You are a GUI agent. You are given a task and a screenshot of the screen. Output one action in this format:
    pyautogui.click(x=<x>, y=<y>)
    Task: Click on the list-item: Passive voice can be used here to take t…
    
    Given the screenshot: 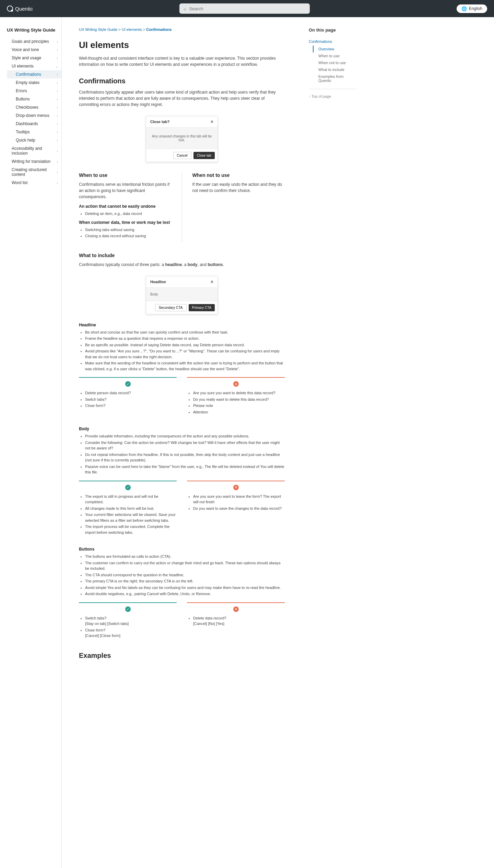 What is the action you would take?
    pyautogui.click(x=185, y=470)
    